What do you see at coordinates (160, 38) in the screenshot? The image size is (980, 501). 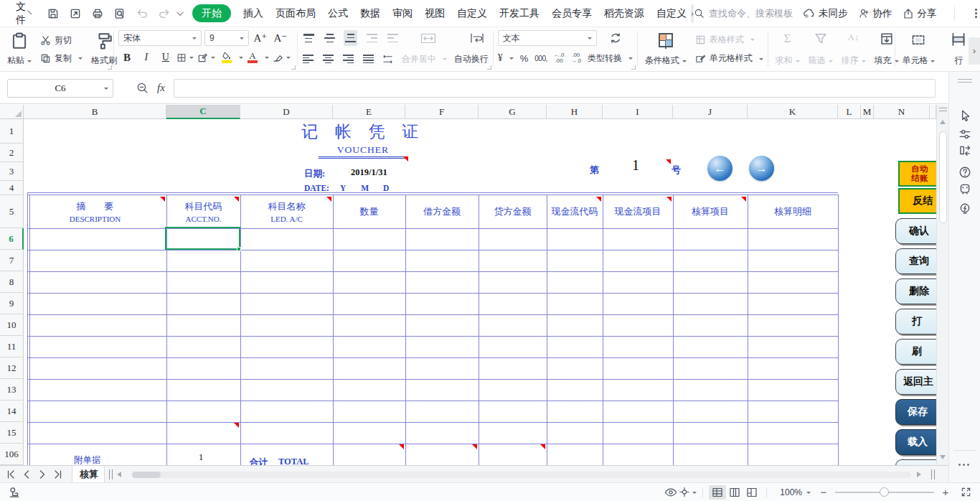 I see `font-name-select: 宋体` at bounding box center [160, 38].